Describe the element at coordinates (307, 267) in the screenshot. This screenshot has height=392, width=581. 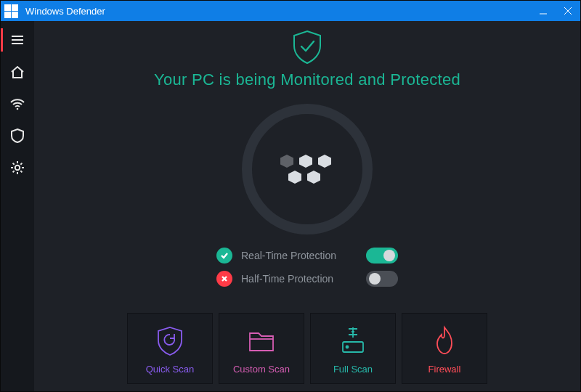
I see `protection-toggles: Real-Time Protection Half-Time Protectio…` at that location.